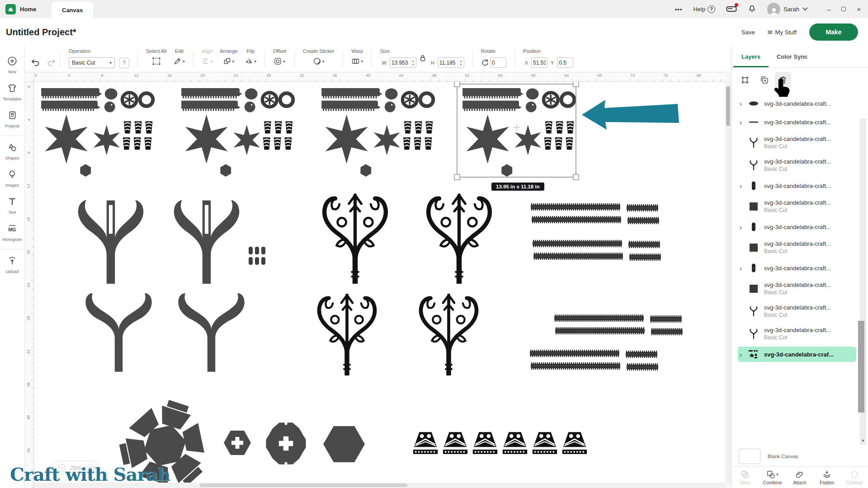 This screenshot has width=868, height=488. Describe the element at coordinates (539, 63) in the screenshot. I see `x-input` at that location.